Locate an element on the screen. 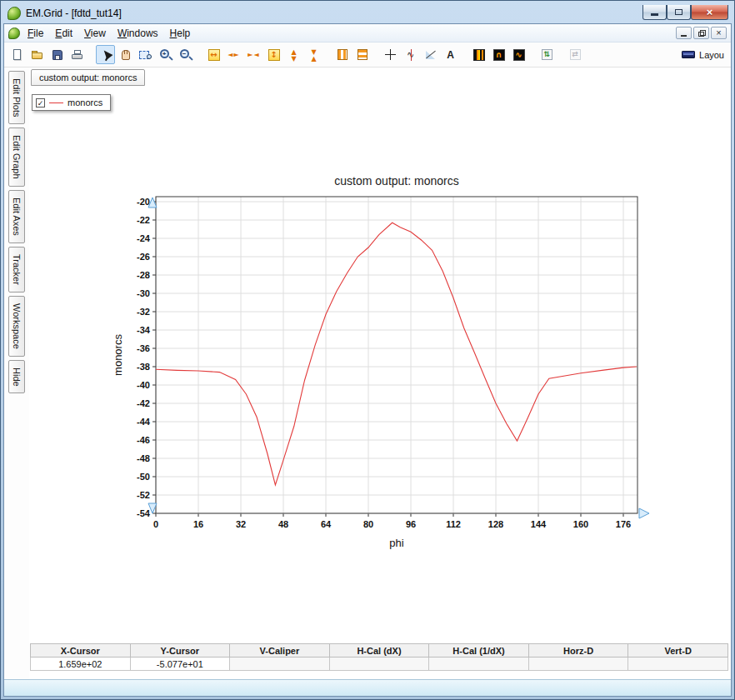 This screenshot has width=735, height=700. save-icon is located at coordinates (58, 55).